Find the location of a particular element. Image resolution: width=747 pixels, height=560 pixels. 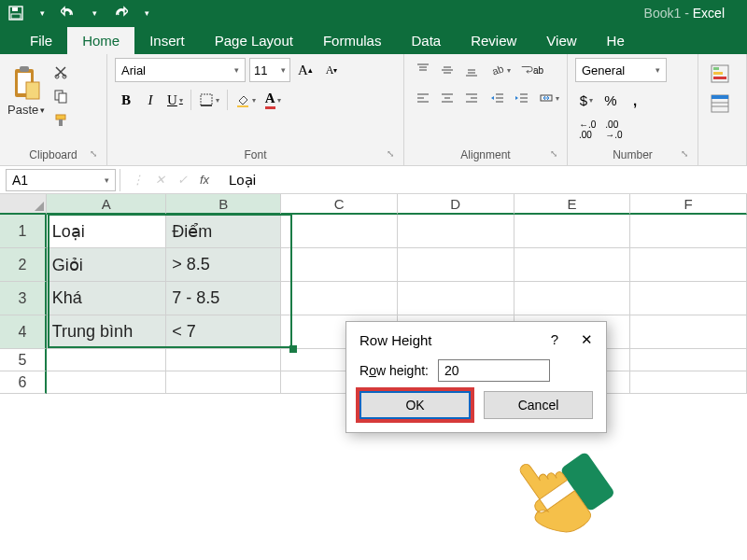

bold-button: B is located at coordinates (126, 100).